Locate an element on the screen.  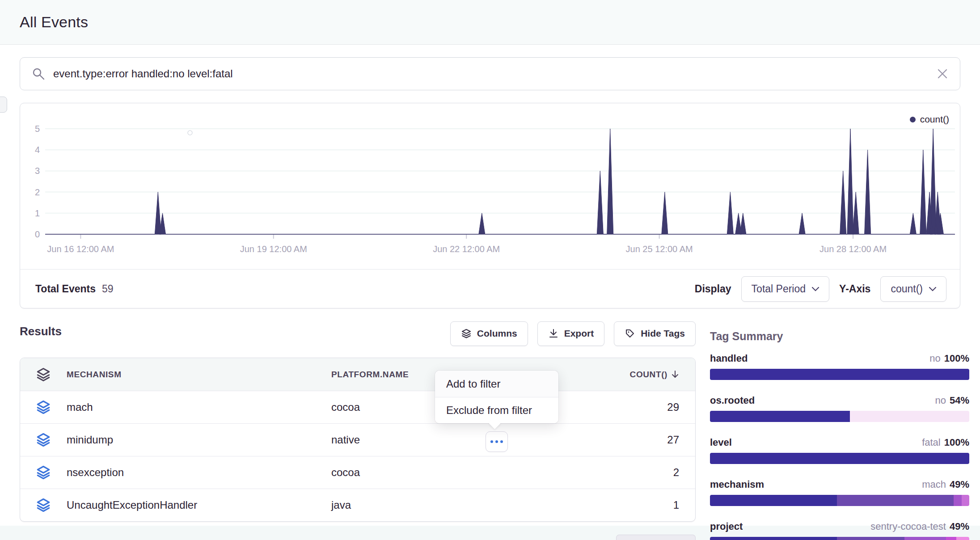
hide-tags-button: Hide Tags is located at coordinates (655, 333).